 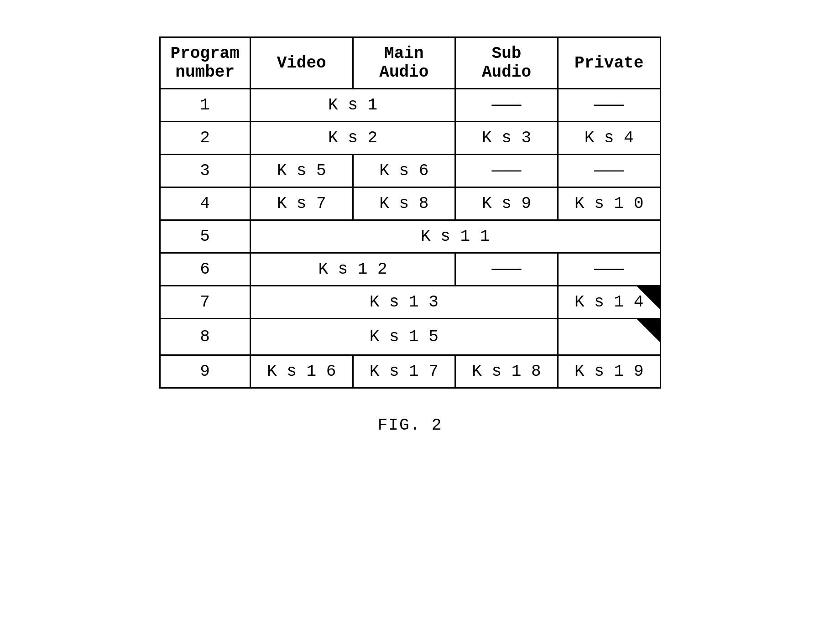 I want to click on header-main-audio: Main Audio, so click(x=404, y=63).